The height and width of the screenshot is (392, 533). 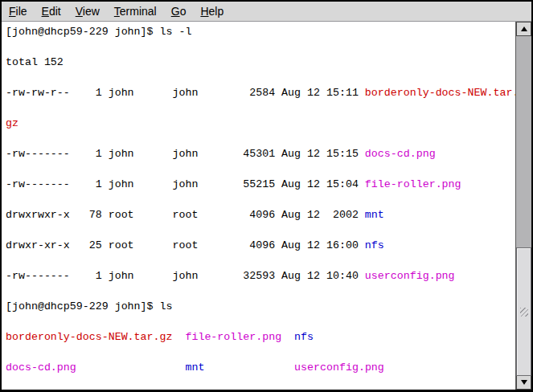 What do you see at coordinates (524, 382) in the screenshot?
I see `scroll-down-button` at bounding box center [524, 382].